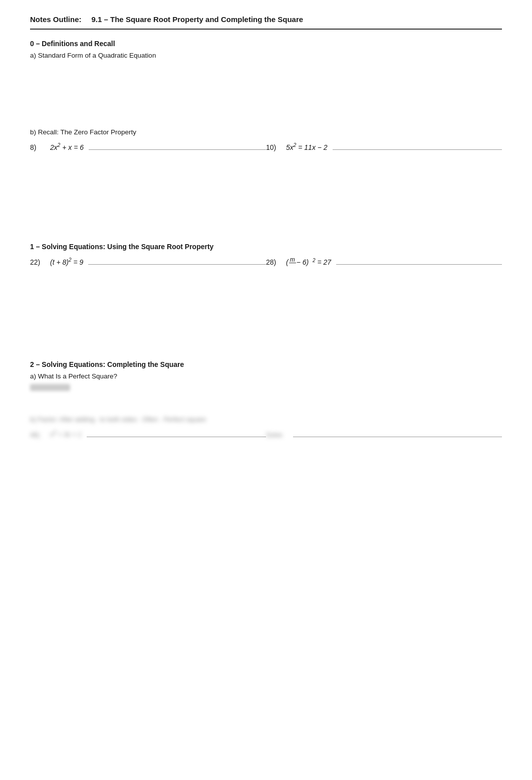 This screenshot has width=532, height=780. What do you see at coordinates (40, 435) in the screenshot?
I see `problem-46-number: 46)` at bounding box center [40, 435].